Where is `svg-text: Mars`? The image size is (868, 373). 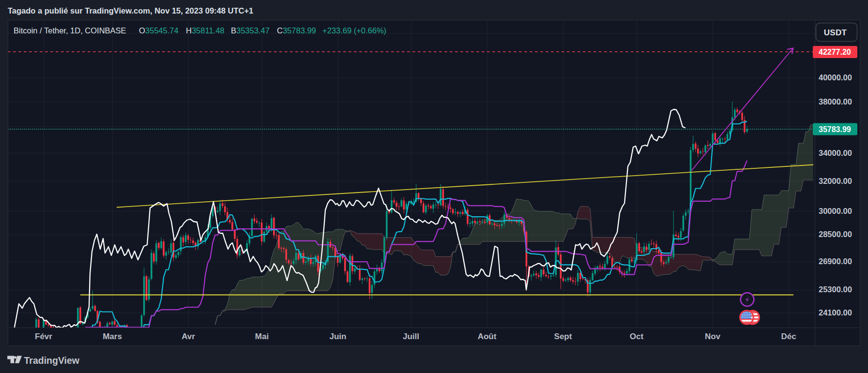 svg-text: Mars is located at coordinates (112, 337).